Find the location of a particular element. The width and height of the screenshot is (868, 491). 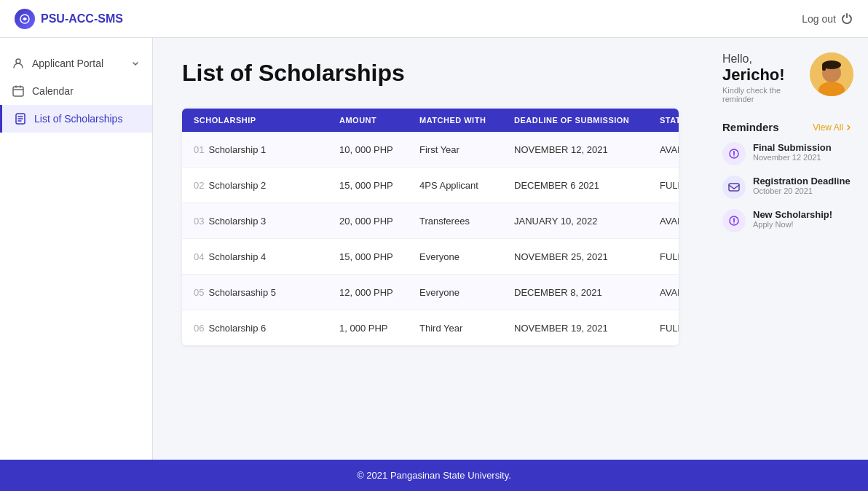

sidebar-item-label: Calendar is located at coordinates (86, 91).